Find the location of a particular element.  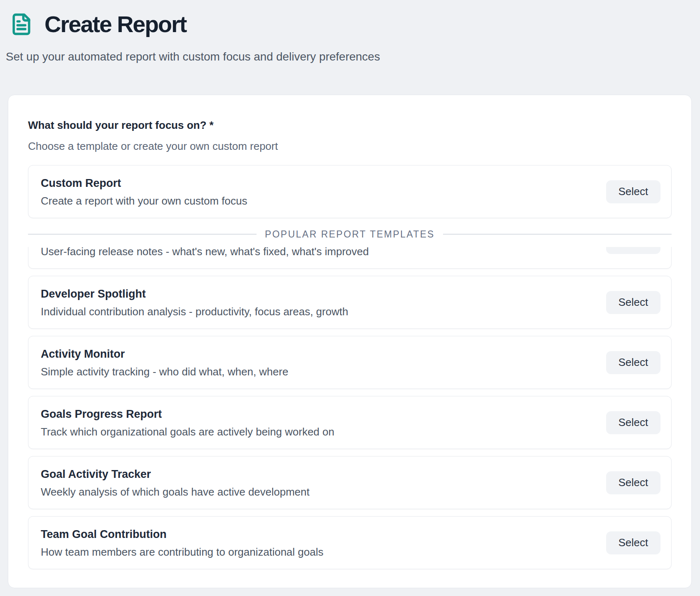

divider-line-right is located at coordinates (558, 234).